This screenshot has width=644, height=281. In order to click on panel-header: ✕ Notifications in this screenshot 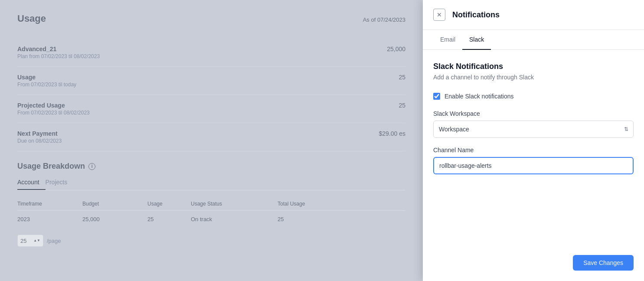, I will do `click(533, 15)`.